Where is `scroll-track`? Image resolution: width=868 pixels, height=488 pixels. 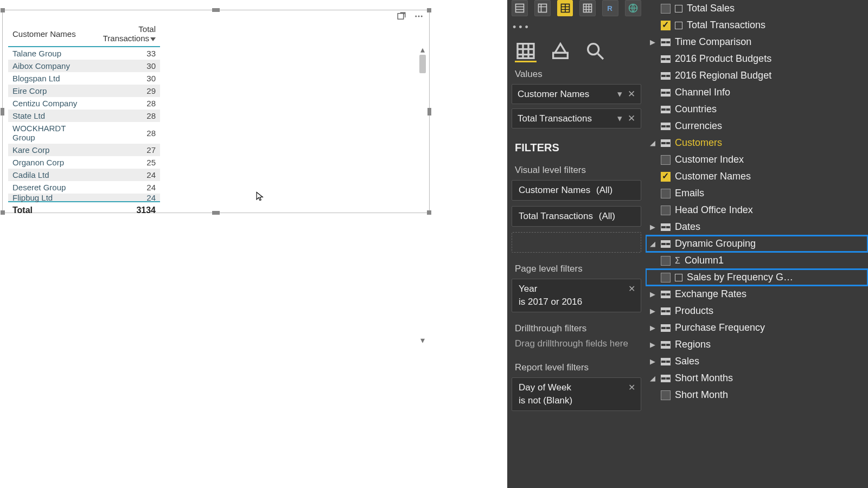
scroll-track is located at coordinates (423, 126).